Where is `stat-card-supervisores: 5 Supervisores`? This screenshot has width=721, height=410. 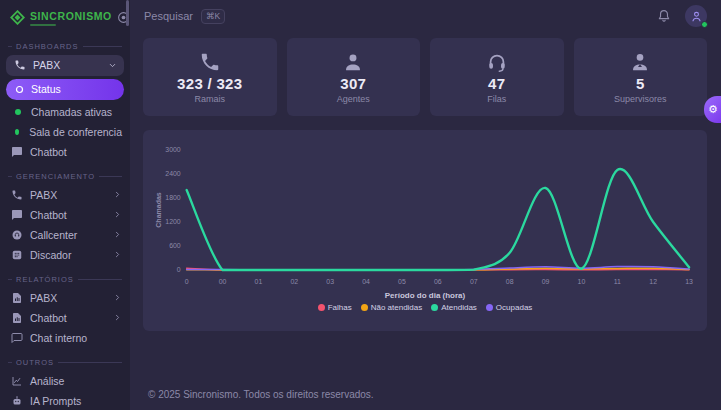 stat-card-supervisores: 5 Supervisores is located at coordinates (641, 77).